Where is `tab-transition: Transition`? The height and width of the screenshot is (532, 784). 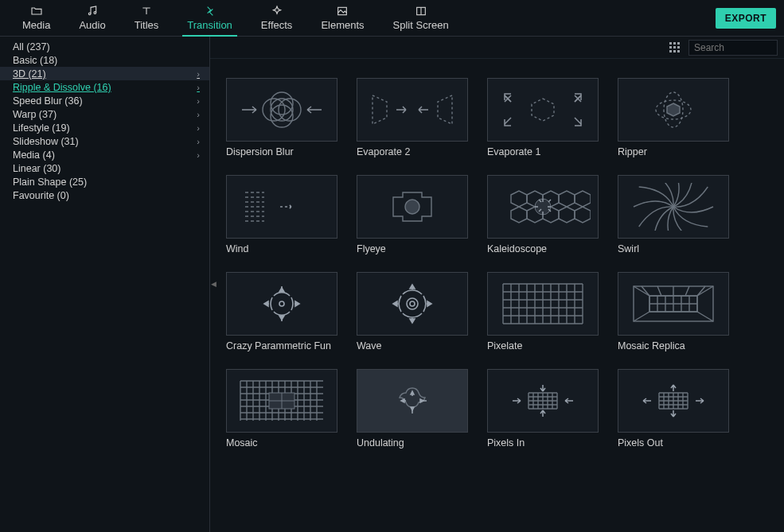
tab-transition: Transition is located at coordinates (210, 18).